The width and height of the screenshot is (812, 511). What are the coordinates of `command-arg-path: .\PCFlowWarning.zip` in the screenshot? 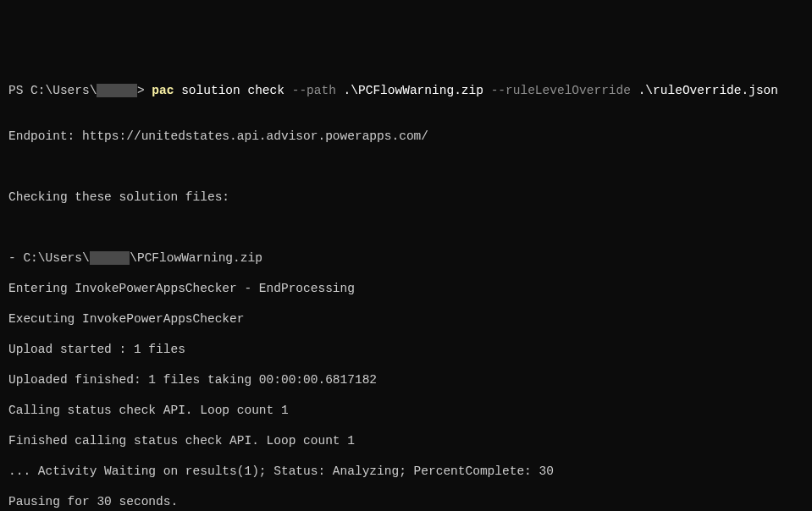 It's located at (417, 91).